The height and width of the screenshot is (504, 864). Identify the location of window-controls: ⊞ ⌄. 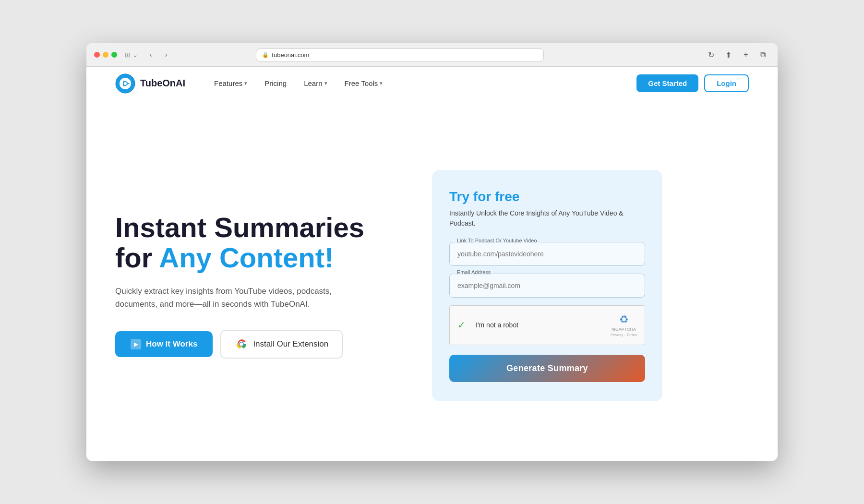
(132, 55).